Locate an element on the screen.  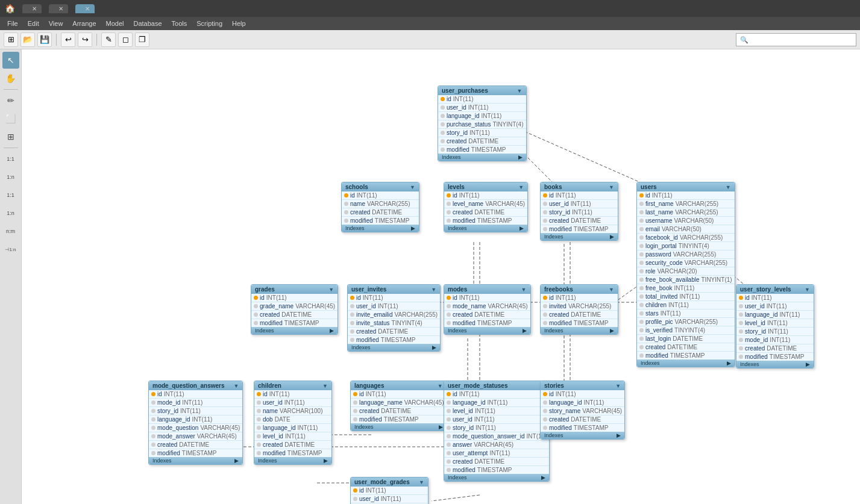
table-dropdown-user_invites: ▼ is located at coordinates (434, 290).